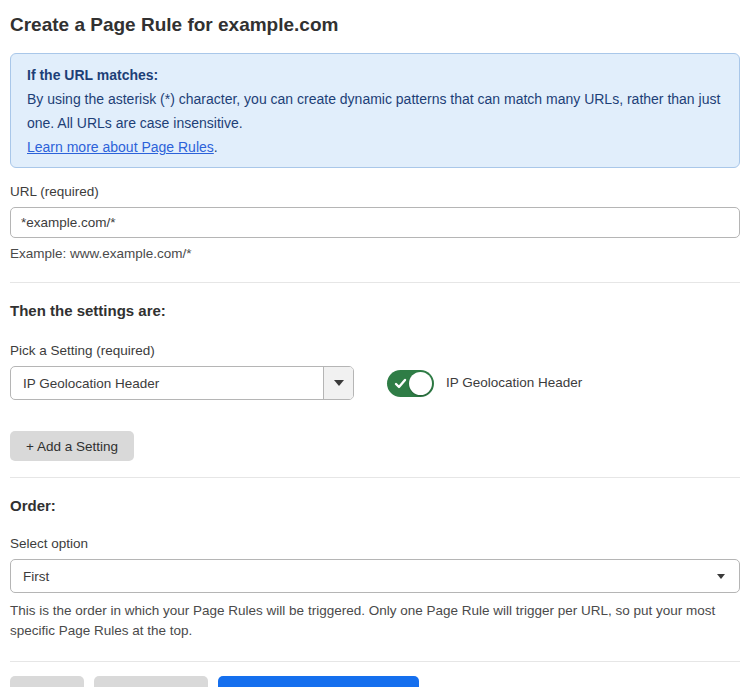 The width and height of the screenshot is (750, 687). What do you see at coordinates (375, 682) in the screenshot?
I see `footer-actions: Cancel Save as Draft Save and Deploy Pag…` at bounding box center [375, 682].